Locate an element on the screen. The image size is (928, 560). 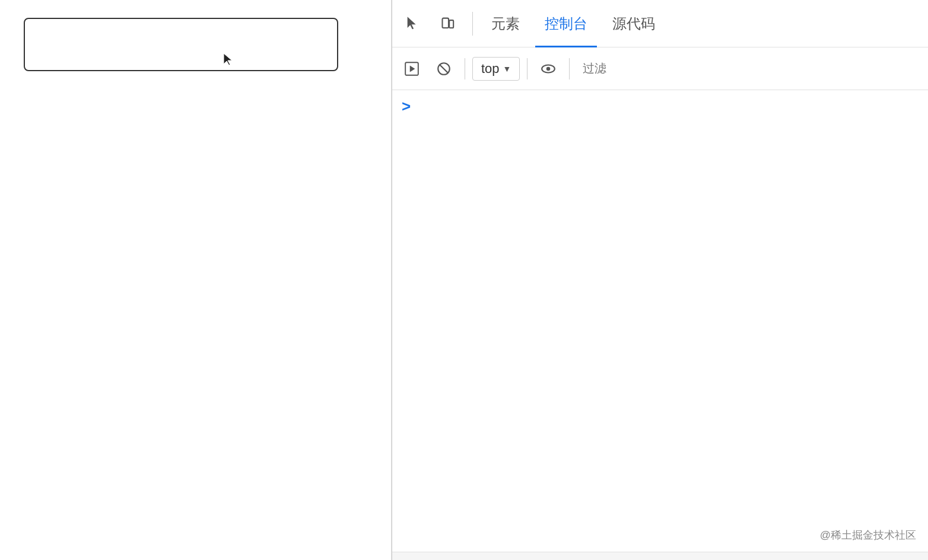
block-icon is located at coordinates (444, 69).